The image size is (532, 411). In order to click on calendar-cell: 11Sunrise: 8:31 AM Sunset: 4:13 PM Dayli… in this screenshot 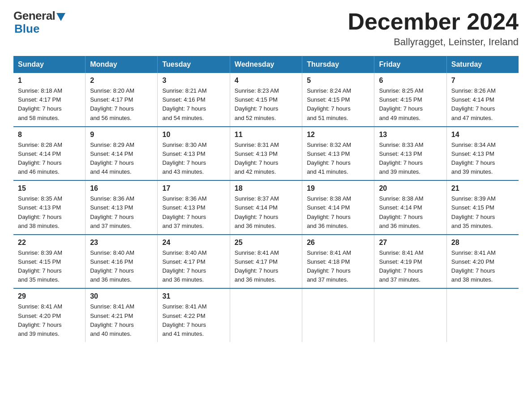, I will do `click(266, 154)`.